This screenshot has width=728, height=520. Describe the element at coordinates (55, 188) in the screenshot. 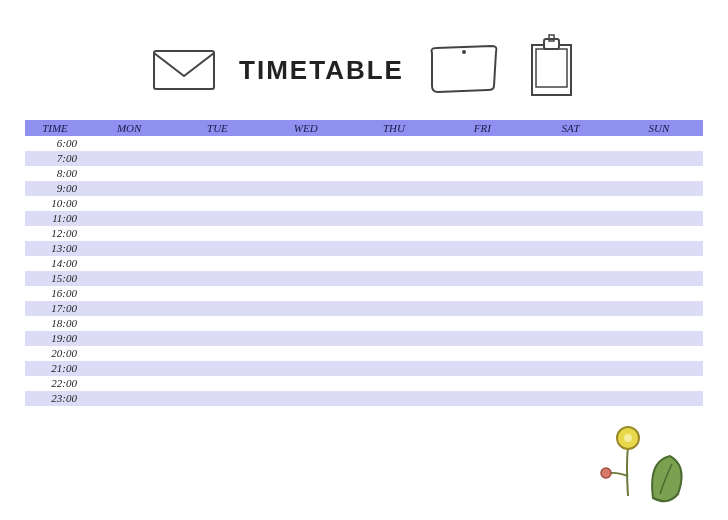

I see `time-cell: 9:00` at that location.